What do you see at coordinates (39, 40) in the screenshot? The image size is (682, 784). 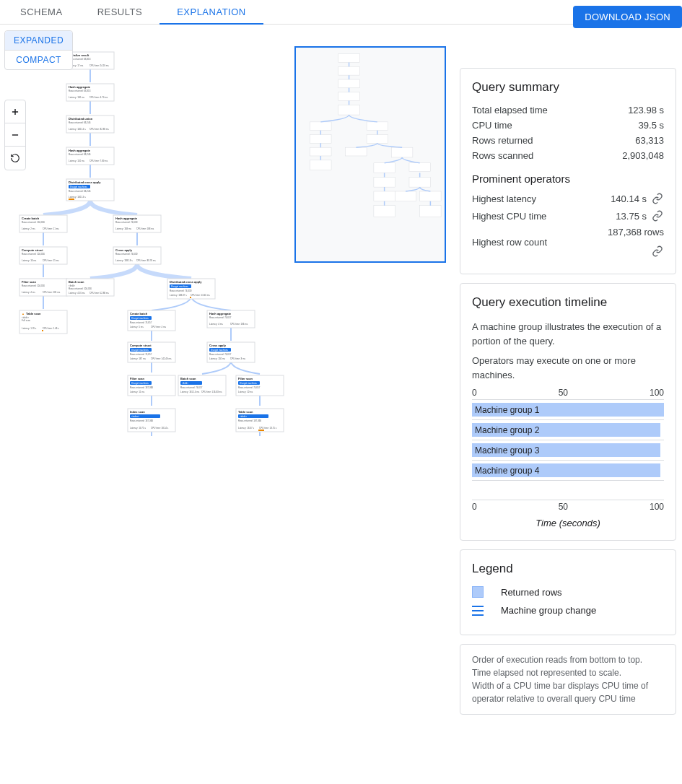 I see `expanded-button: EXPANDED` at bounding box center [39, 40].